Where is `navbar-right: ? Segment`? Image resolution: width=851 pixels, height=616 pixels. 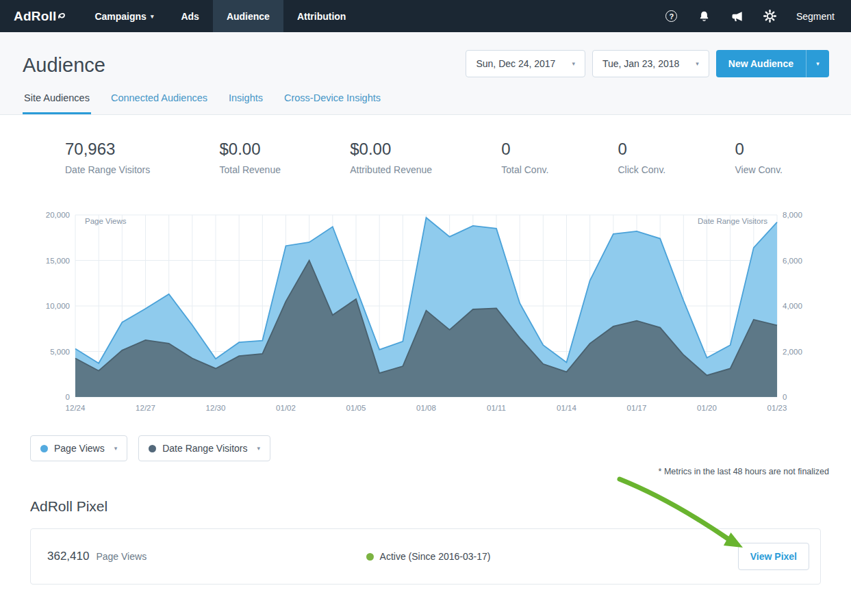 navbar-right: ? Segment is located at coordinates (758, 16).